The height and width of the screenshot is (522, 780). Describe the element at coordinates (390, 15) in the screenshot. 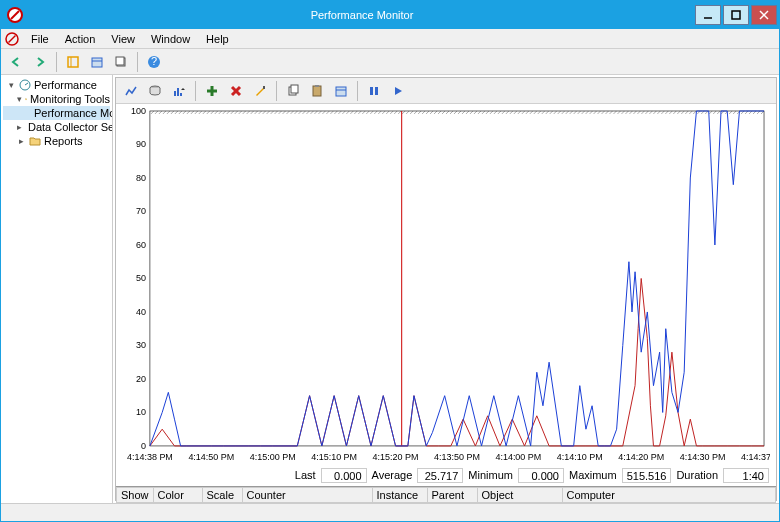

I see `titlebar: Performance Monitor` at that location.